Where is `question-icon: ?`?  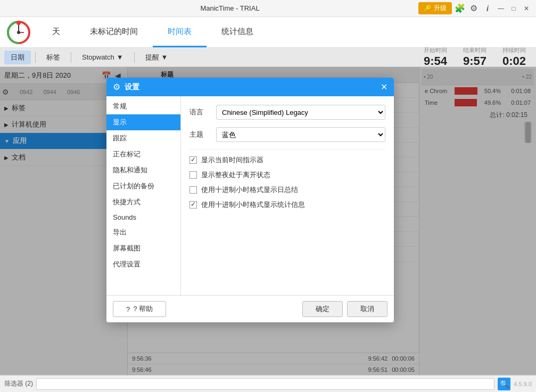 question-icon: ? is located at coordinates (128, 310).